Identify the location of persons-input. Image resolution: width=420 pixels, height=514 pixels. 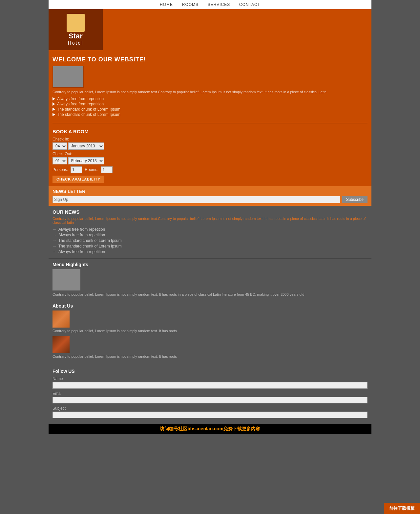
(76, 170).